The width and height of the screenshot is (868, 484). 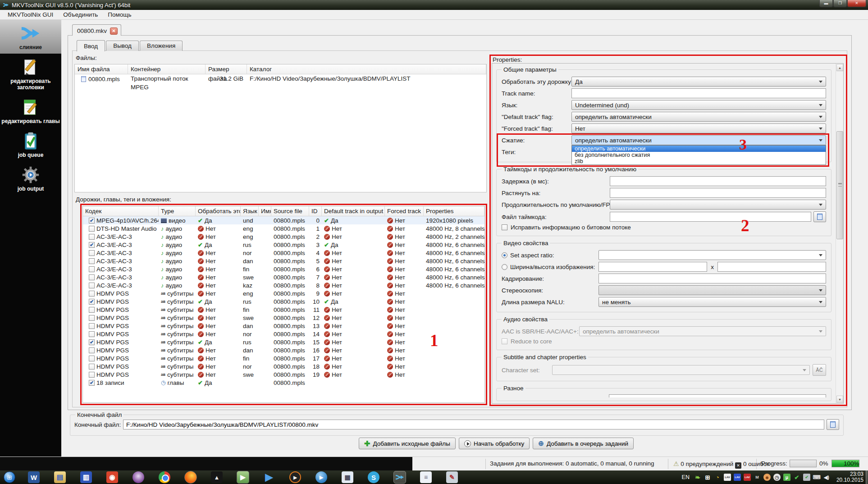 I want to click on output-file-input, so click(x=474, y=425).